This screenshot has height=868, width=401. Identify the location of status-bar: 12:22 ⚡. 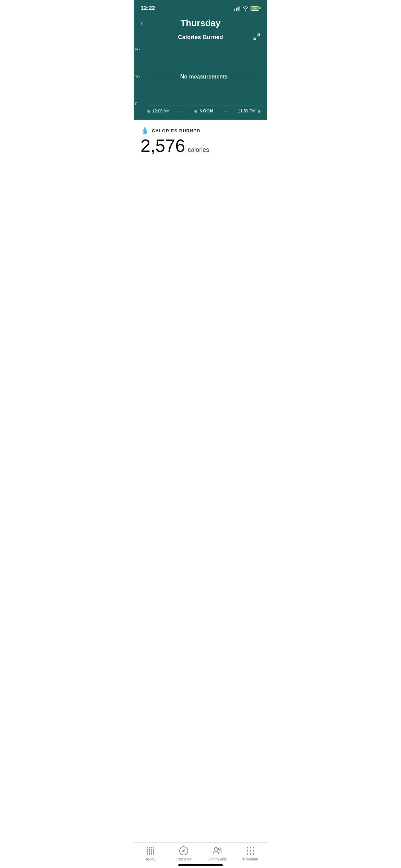
(200, 7).